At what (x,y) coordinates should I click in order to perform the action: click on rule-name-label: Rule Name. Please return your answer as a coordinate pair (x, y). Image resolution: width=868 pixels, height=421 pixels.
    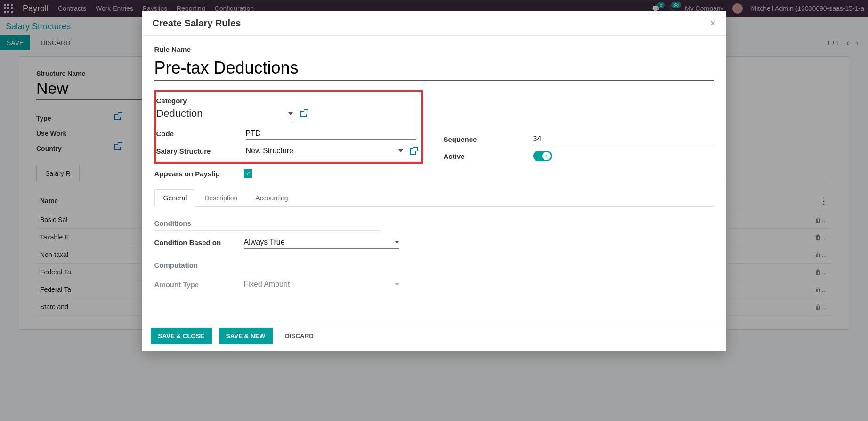
    Looking at the image, I should click on (434, 49).